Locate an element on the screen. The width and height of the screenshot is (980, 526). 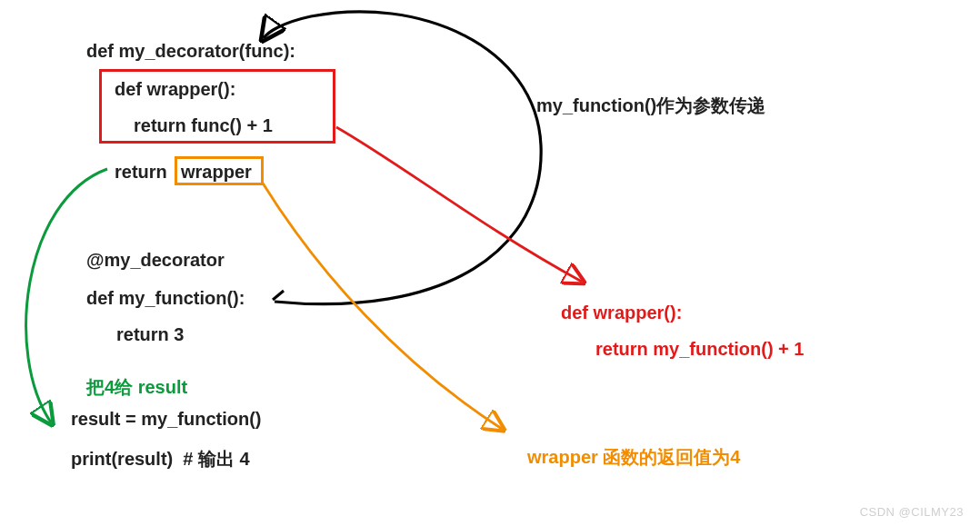
red-box-wrapper is located at coordinates (217, 106).